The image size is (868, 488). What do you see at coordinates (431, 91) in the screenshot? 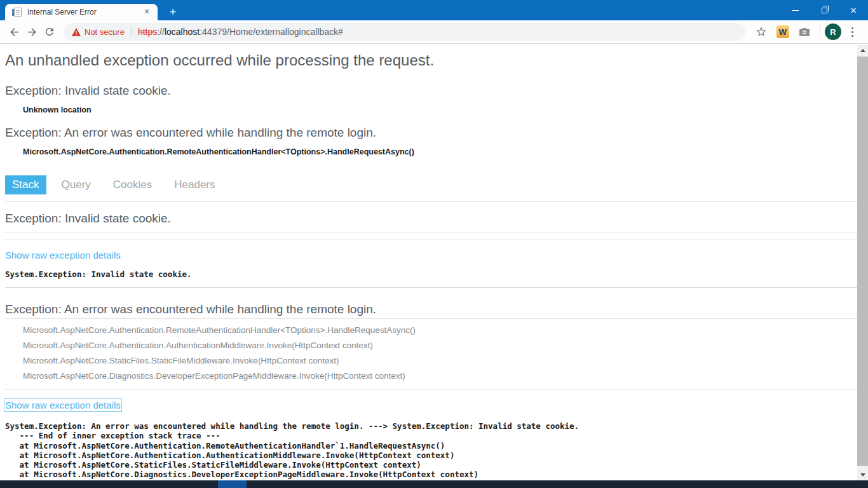
I see `exception-heading: Exception: Invalid state cookie.` at bounding box center [431, 91].